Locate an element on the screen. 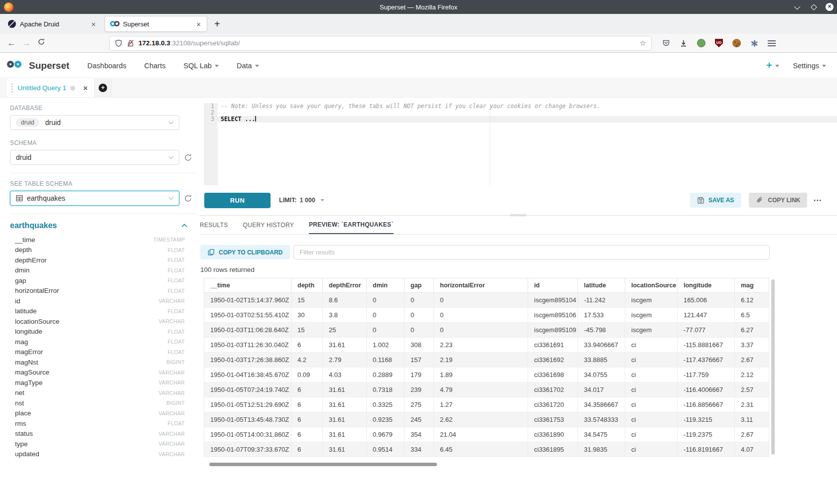 The width and height of the screenshot is (837, 504). nav-sql-lab: SQL Lab is located at coordinates (201, 66).